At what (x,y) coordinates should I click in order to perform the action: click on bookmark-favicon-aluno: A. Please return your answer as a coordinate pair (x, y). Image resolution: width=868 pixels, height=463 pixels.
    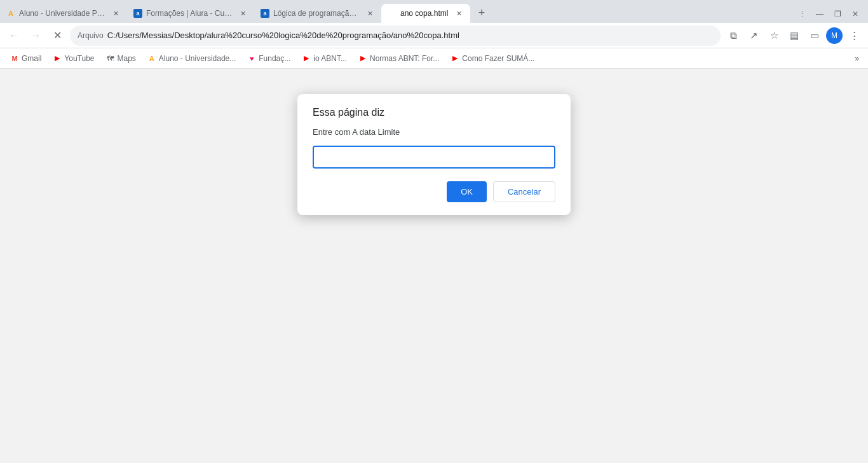
    Looking at the image, I should click on (152, 59).